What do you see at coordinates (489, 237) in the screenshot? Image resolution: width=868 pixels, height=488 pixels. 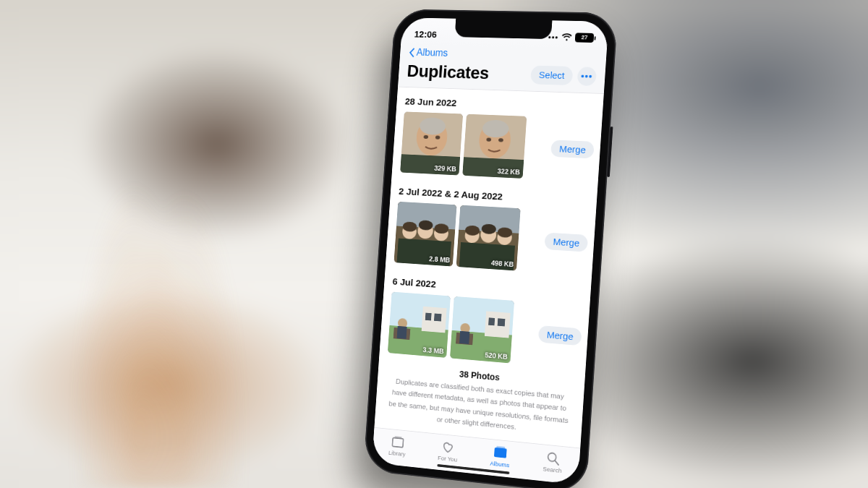 I see `photo-thumbnail: 498 KB` at bounding box center [489, 237].